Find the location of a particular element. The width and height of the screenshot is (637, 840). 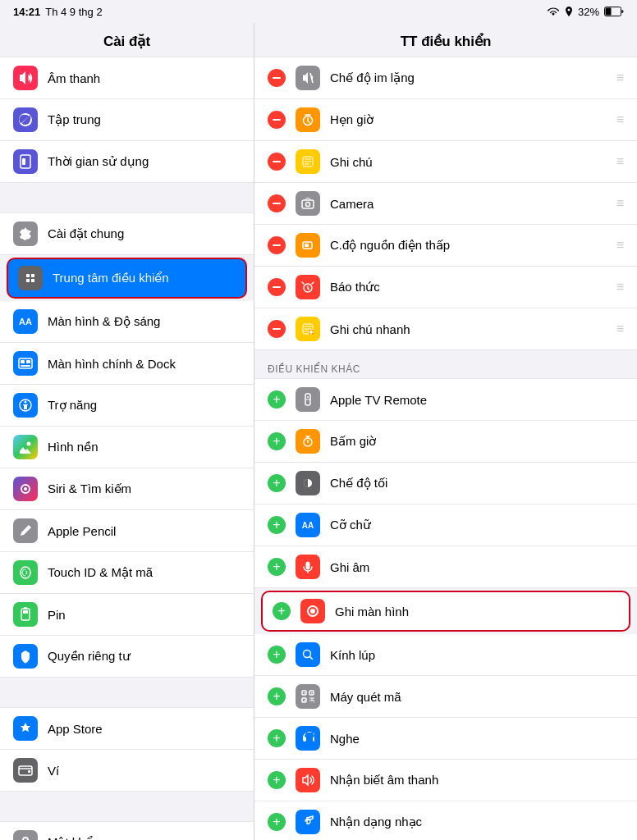

remove-bao-thuc-btn is located at coordinates (277, 287).